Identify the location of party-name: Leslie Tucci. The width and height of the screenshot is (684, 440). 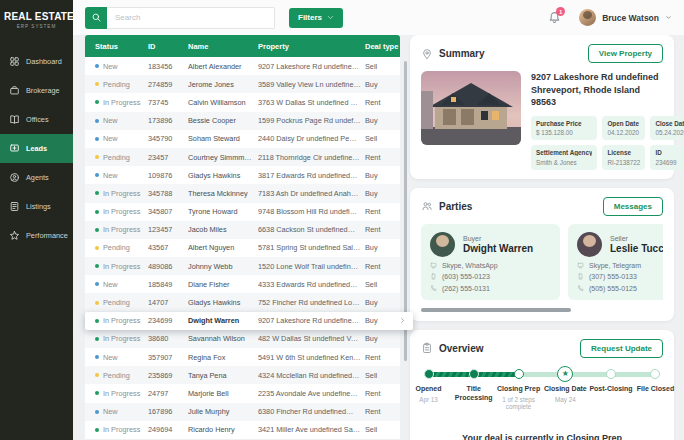
(636, 248).